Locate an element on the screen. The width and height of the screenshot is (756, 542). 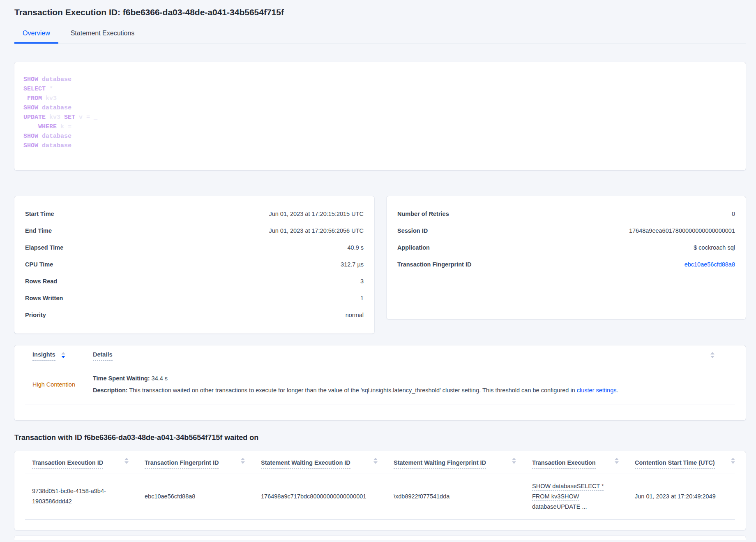
tab-bar: OverviewStatement Executions is located at coordinates (380, 37).